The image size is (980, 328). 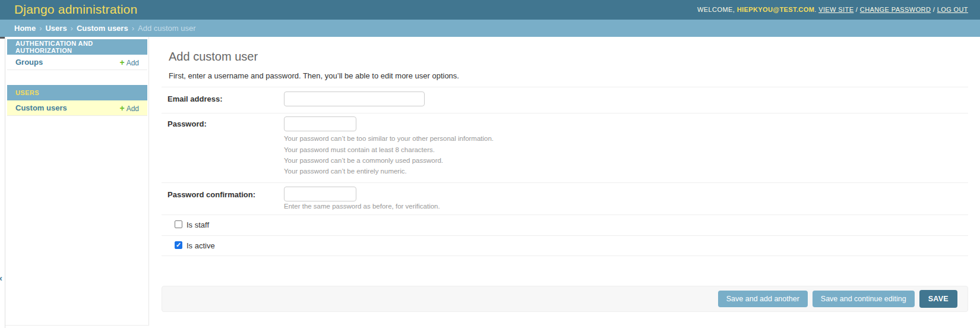 I want to click on password-help-1: Your password can’t be too similar to yo…, so click(x=388, y=138).